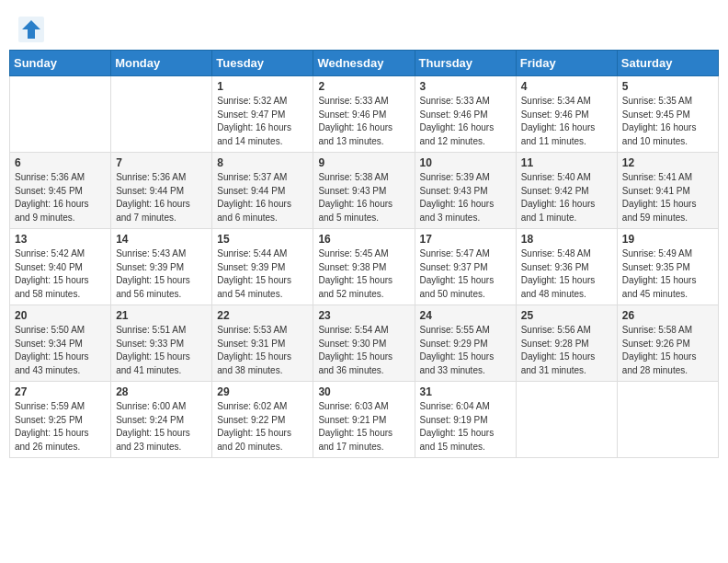 The image size is (728, 563). What do you see at coordinates (667, 163) in the screenshot?
I see `day-number: 12` at bounding box center [667, 163].